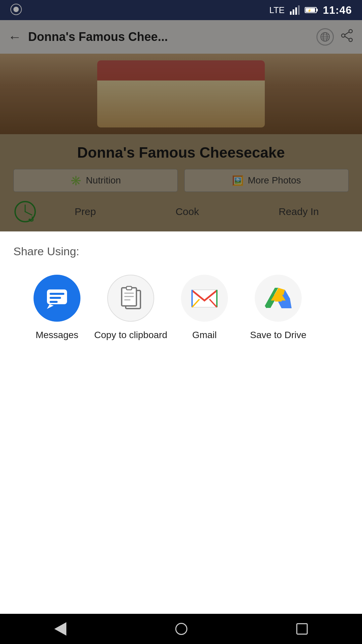 The width and height of the screenshot is (362, 644). What do you see at coordinates (131, 335) in the screenshot?
I see `clipboard-label: Copy to clipboard` at bounding box center [131, 335].